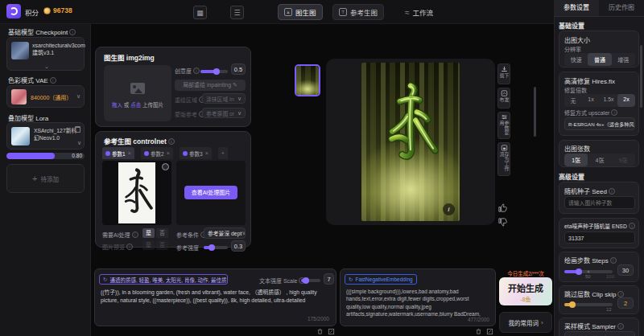 Image resolution: width=644 pixels, height=336 pixels. I want to click on publish-button: 发布, so click(504, 98).